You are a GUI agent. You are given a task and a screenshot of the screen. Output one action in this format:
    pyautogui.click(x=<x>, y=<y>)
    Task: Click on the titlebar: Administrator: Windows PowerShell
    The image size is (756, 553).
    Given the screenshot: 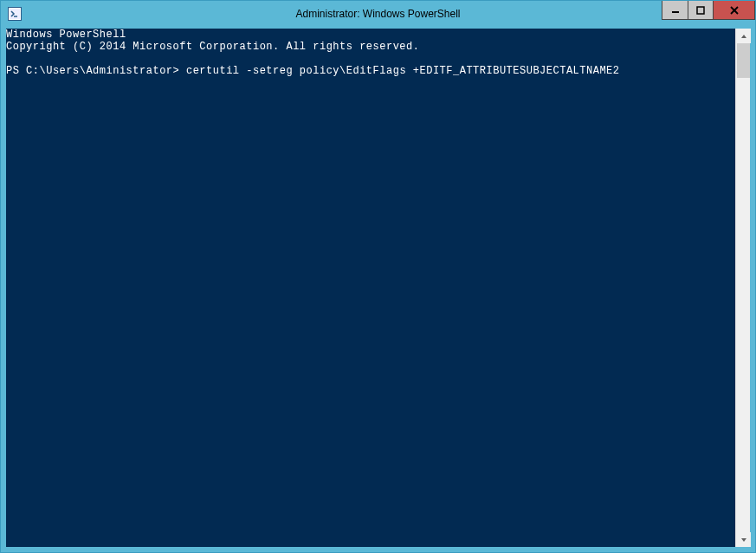 What is the action you would take?
    pyautogui.click(x=378, y=14)
    